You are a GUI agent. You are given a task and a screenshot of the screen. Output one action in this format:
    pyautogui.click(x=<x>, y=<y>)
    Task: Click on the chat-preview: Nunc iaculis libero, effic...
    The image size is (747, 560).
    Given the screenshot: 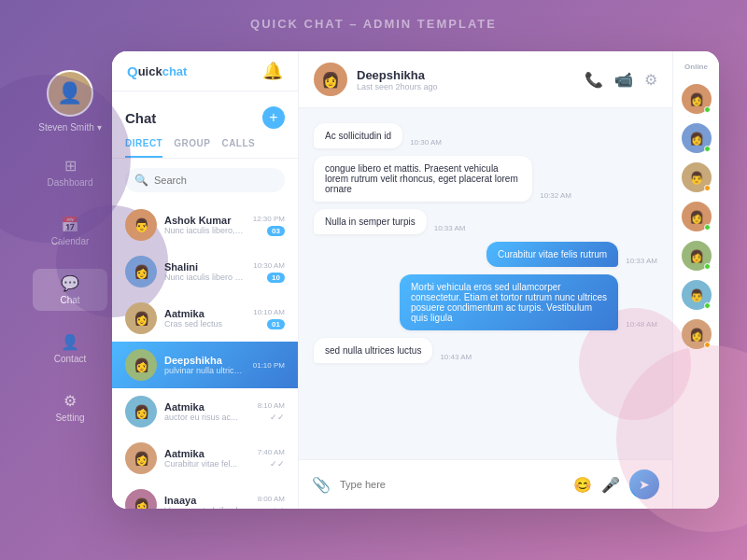 What is the action you would take?
    pyautogui.click(x=205, y=231)
    